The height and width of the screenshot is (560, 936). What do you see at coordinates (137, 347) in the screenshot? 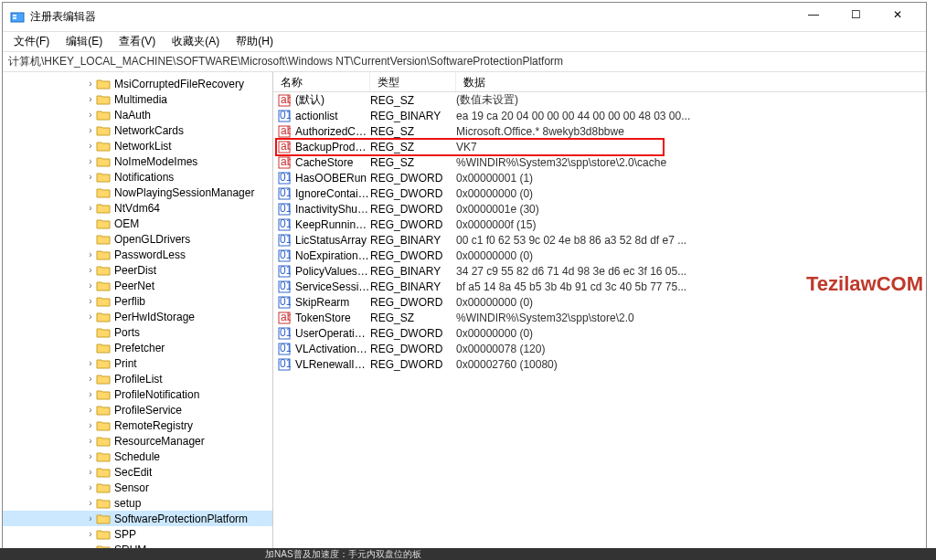
I see `tree-item-prefetcher: Prefetcher` at bounding box center [137, 347].